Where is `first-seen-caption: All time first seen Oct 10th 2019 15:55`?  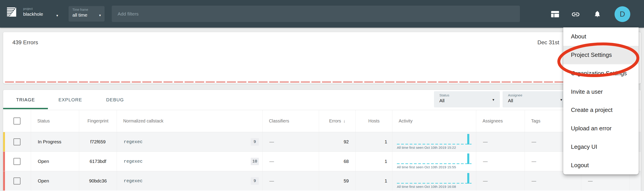
first-seen-caption: All time first seen Oct 10th 2019 15:55 is located at coordinates (426, 167).